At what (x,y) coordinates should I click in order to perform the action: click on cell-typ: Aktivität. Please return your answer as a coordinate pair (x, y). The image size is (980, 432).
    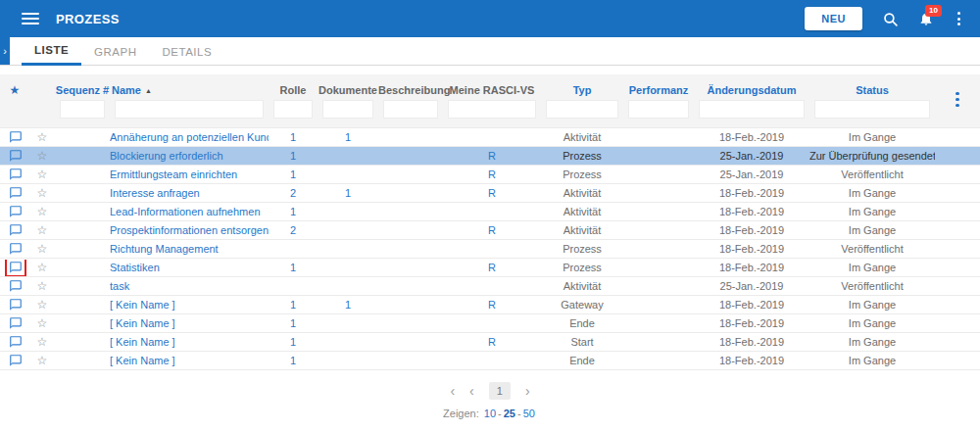
    Looking at the image, I should click on (582, 137).